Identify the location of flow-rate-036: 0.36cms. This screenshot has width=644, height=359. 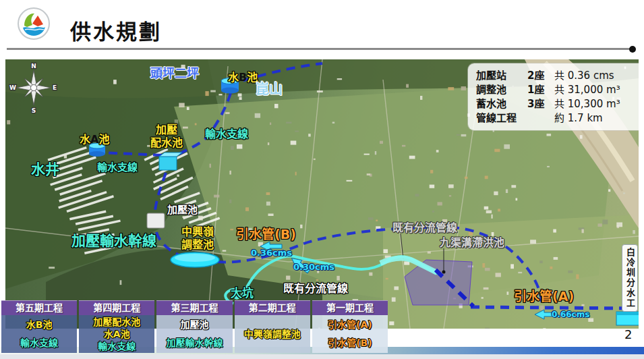
(271, 252).